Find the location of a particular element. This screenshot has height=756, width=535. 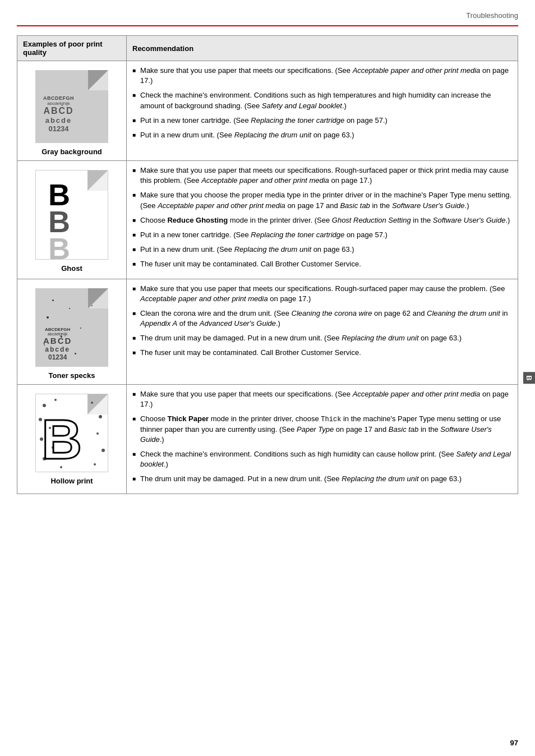

rec-list-hollow: Make sure that you use paper that meets … is located at coordinates (322, 437).